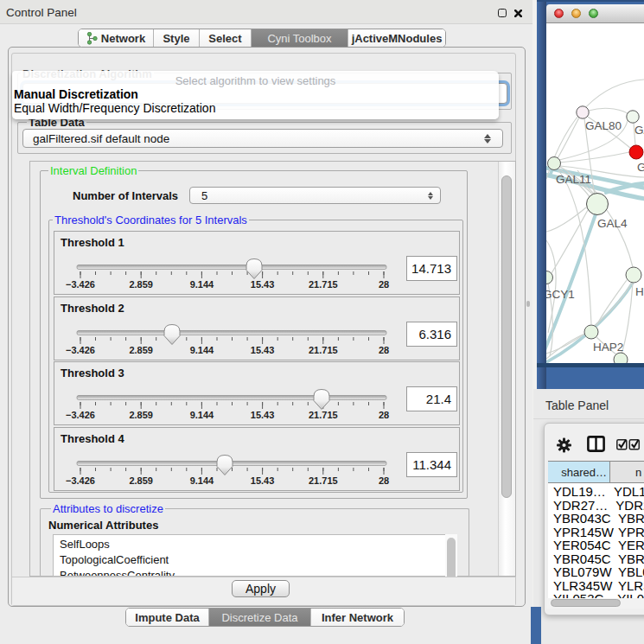 The height and width of the screenshot is (644, 644). Describe the element at coordinates (609, 348) in the screenshot. I see `svg-text: HAP2` at that location.